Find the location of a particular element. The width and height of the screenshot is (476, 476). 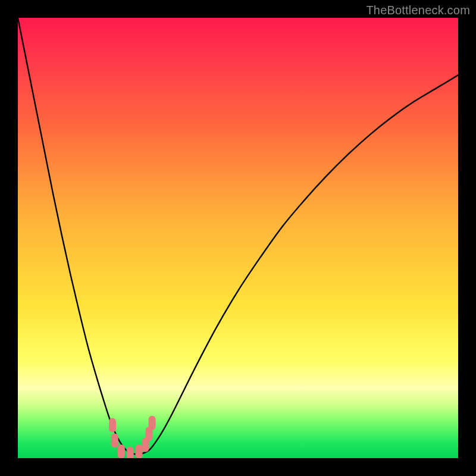

marker-group is located at coordinates (132, 437).